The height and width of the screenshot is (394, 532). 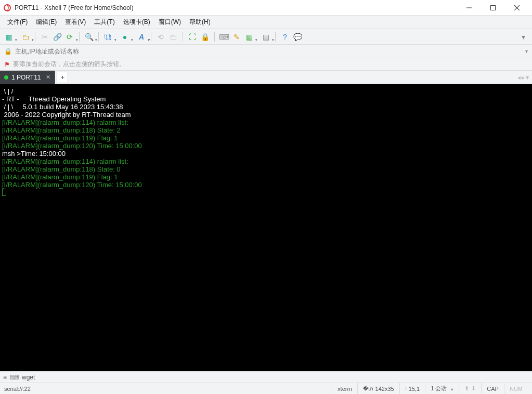 I want to click on open-folder-icon: 🗀, so click(x=25, y=37).